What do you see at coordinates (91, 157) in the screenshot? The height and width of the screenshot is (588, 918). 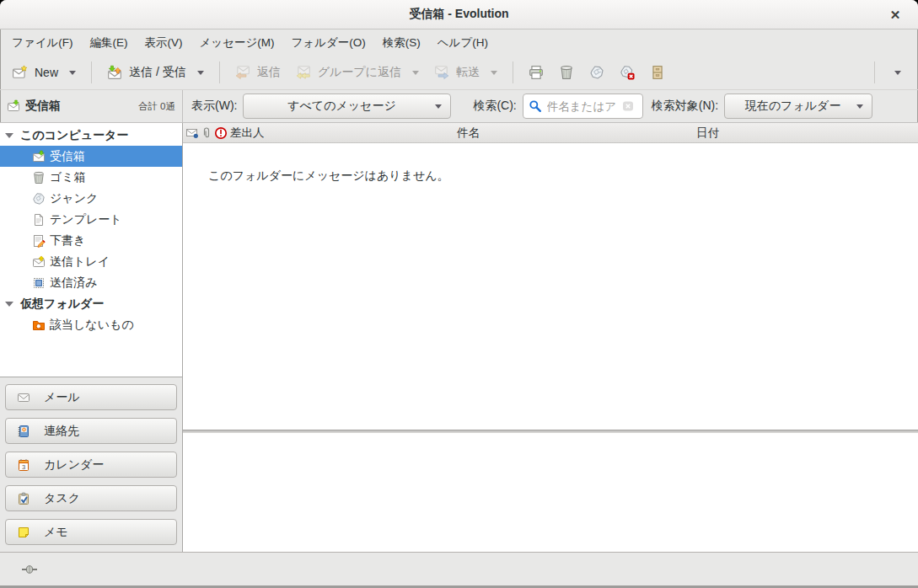 I see `sidebar-item-inbox: 受信箱` at bounding box center [91, 157].